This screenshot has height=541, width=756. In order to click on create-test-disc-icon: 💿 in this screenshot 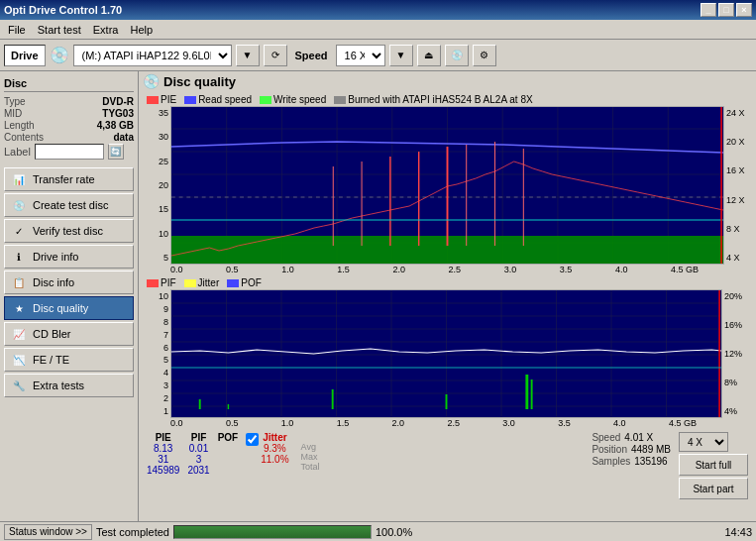, I will do `click(19, 205)`.